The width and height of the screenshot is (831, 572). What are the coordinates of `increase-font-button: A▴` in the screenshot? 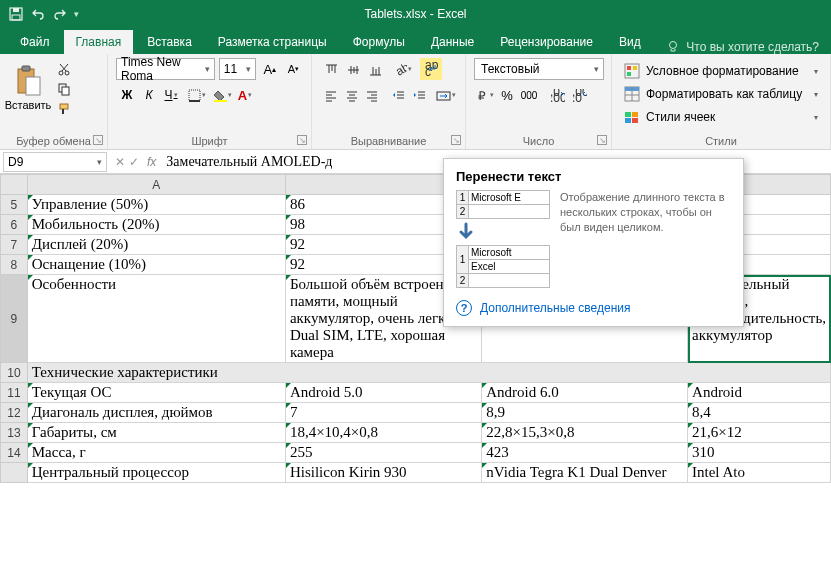 It's located at (270, 69).